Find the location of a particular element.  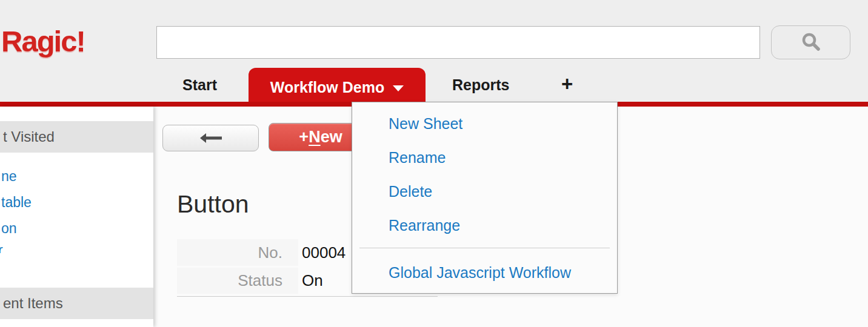

ragic-logo: Ragic! is located at coordinates (43, 41).